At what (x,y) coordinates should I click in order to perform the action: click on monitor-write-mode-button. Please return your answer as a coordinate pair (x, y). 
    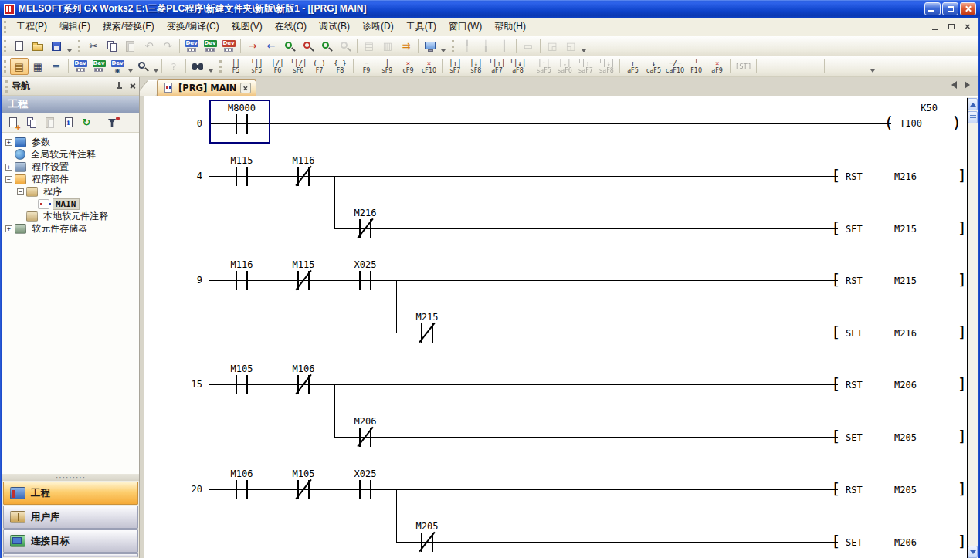
    Looking at the image, I should click on (327, 46).